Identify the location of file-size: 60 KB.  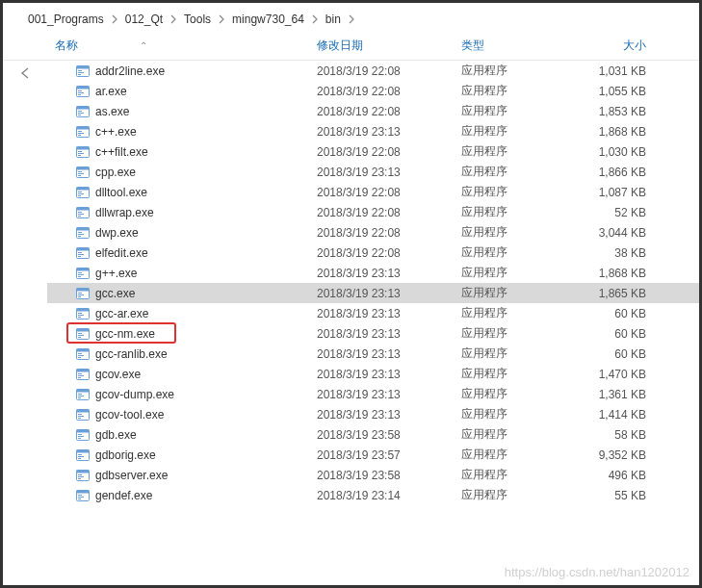
(615, 354).